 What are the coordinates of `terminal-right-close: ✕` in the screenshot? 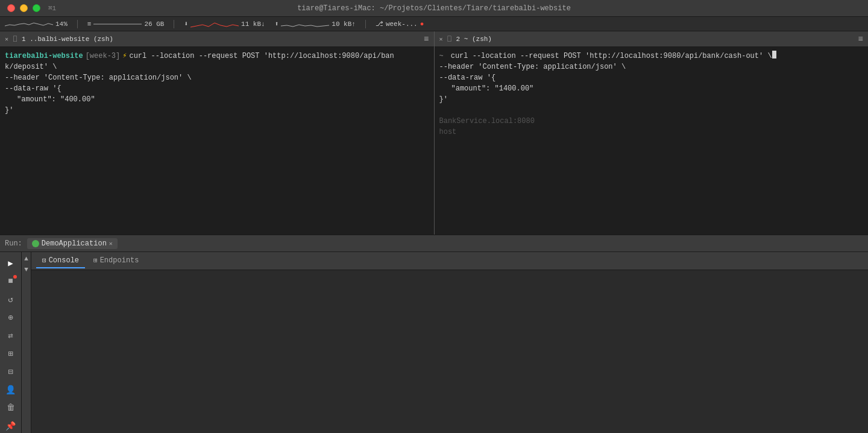 It's located at (441, 39).